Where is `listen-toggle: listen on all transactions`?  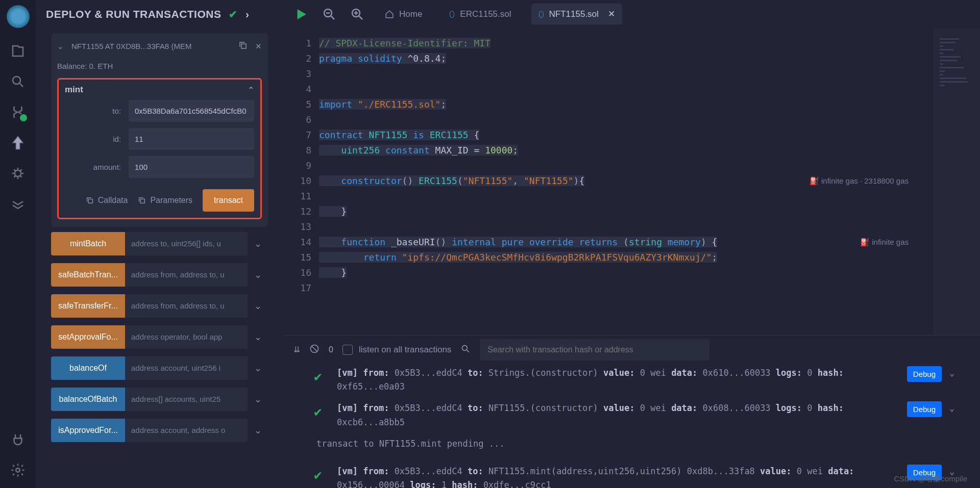
listen-toggle: listen on all transactions is located at coordinates (397, 350).